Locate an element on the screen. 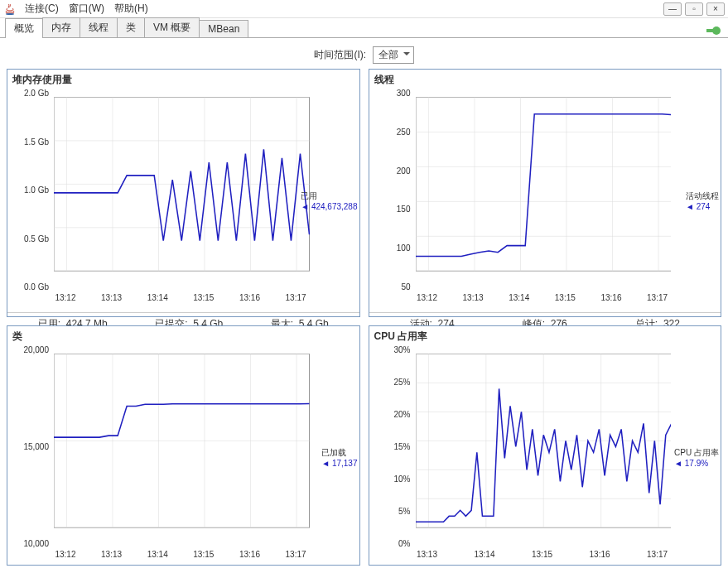 Image resolution: width=728 pixels, height=573 pixels. y-tick-label: 15,000 is located at coordinates (28, 447).